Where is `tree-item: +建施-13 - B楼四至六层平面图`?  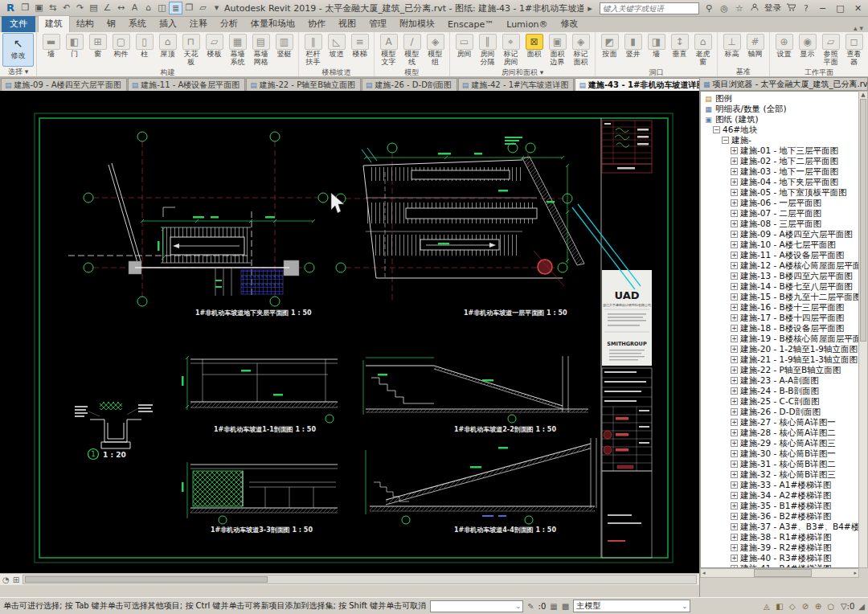
tree-item: +建施-13 - B楼四至六层平面图 is located at coordinates (780, 276).